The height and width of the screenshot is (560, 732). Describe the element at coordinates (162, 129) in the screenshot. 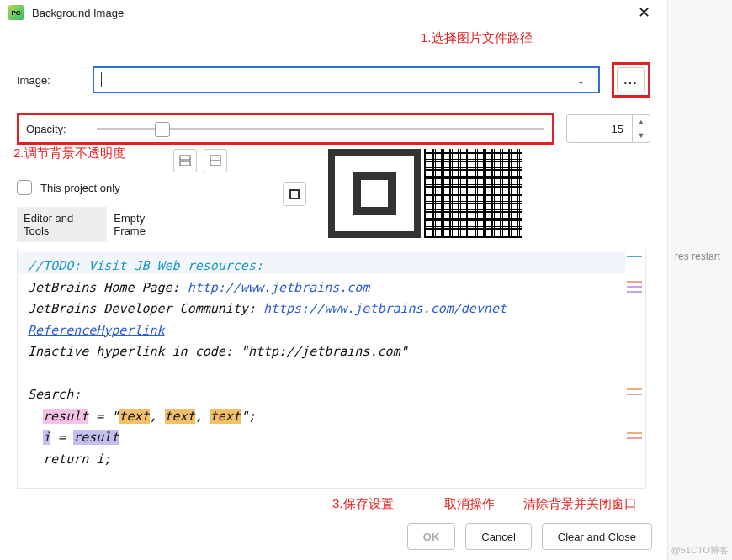

I see `slider-thumb` at that location.